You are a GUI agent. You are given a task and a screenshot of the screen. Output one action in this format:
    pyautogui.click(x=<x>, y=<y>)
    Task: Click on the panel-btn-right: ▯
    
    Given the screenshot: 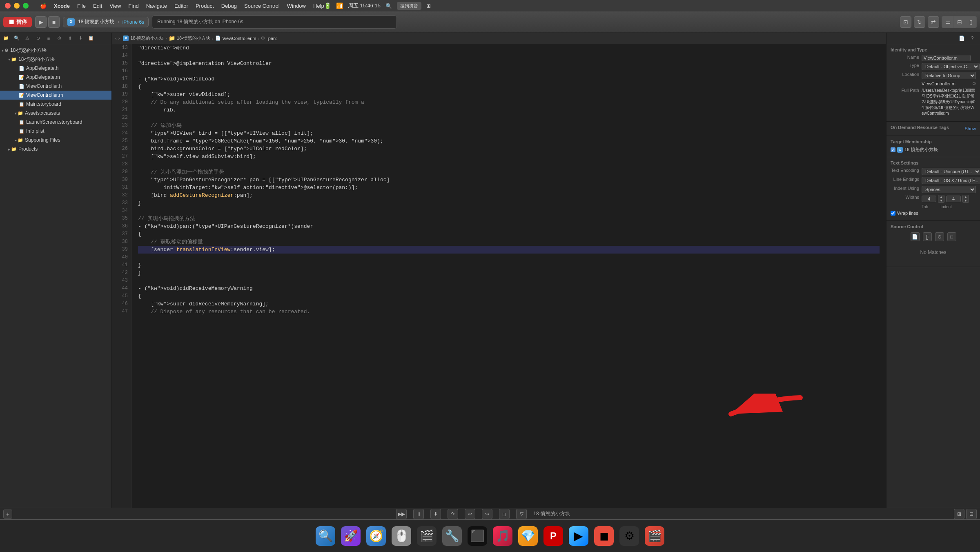 What is the action you would take?
    pyautogui.click(x=971, y=22)
    